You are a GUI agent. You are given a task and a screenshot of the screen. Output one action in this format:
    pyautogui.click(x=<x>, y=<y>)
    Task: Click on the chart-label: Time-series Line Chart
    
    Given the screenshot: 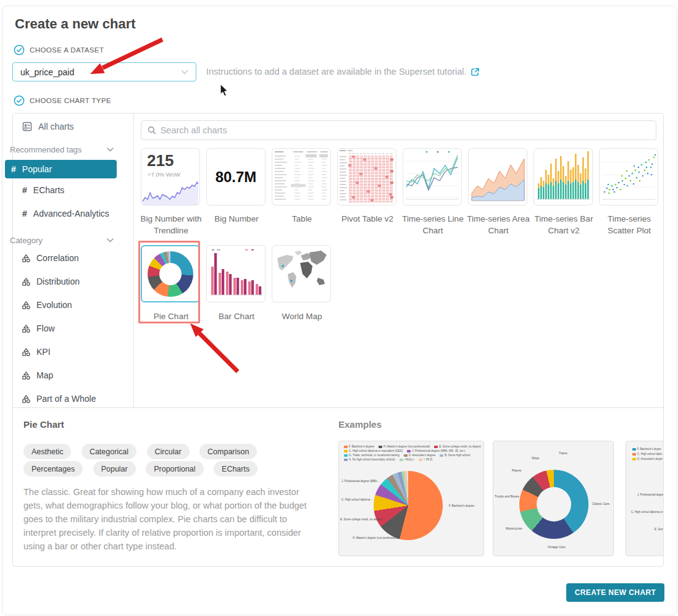 What is the action you would take?
    pyautogui.click(x=433, y=225)
    